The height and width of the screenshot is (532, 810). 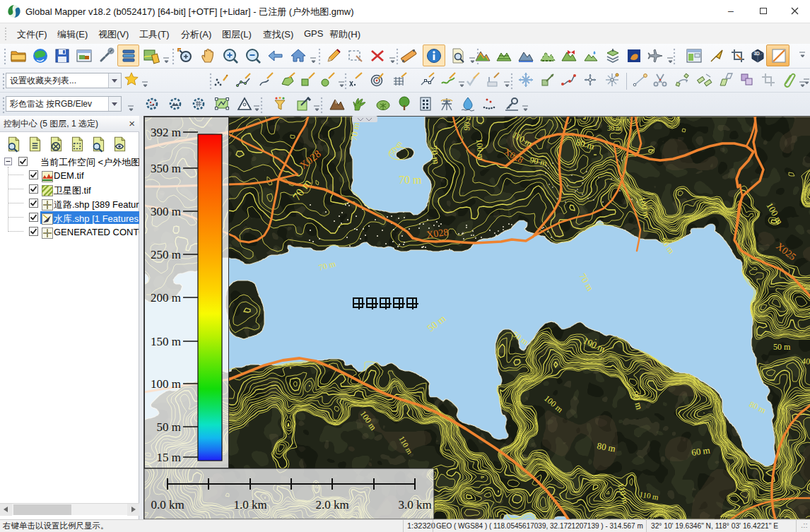 I want to click on svg-text: 2.0 km, so click(x=332, y=504).